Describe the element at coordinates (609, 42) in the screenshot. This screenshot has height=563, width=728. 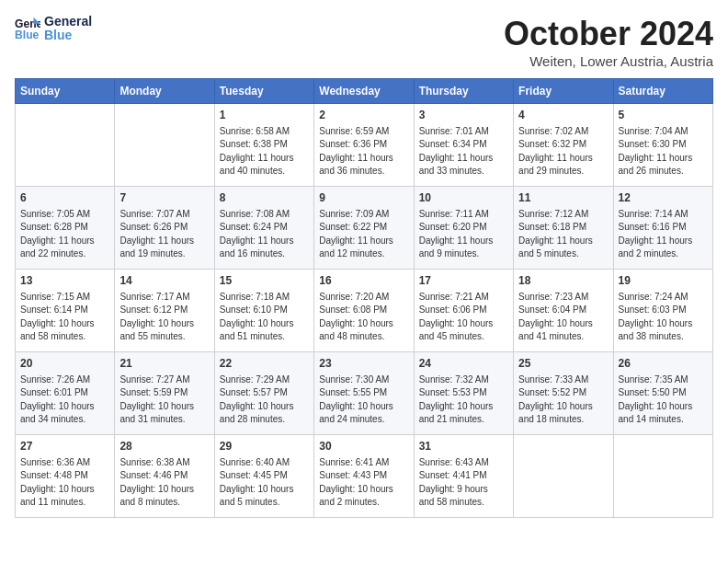
I see `title-area: October 2024 Weiten, Lower Austria, Aust…` at that location.